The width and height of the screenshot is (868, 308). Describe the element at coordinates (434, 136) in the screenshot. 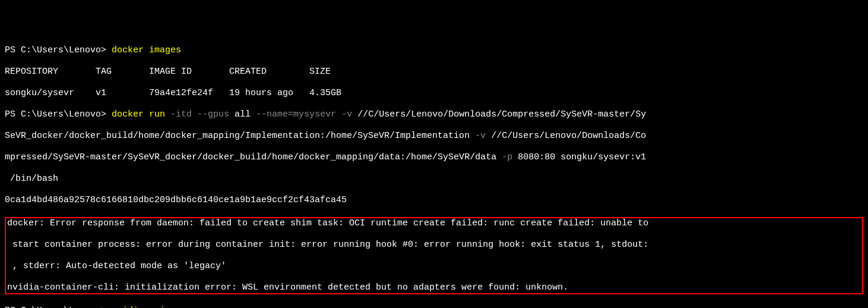

I see `cmd-continuation-1: SeVR_docker/docker_build/home/docker_map…` at that location.